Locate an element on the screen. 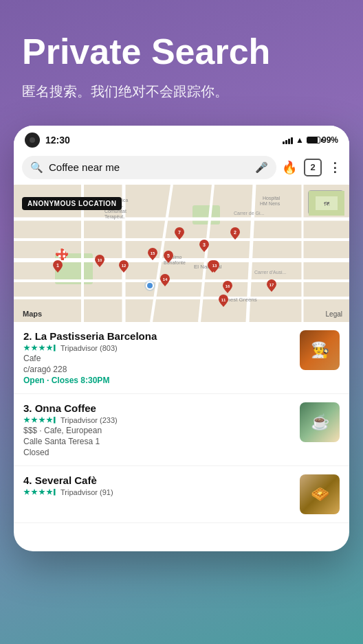  svg-text: Terapèut. is located at coordinates (114, 217).